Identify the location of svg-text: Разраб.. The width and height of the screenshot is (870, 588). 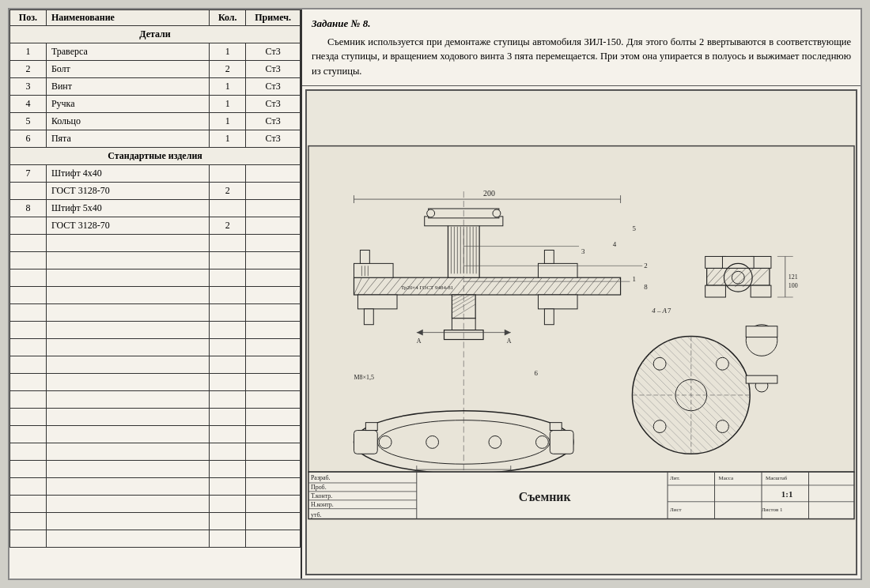
(321, 477).